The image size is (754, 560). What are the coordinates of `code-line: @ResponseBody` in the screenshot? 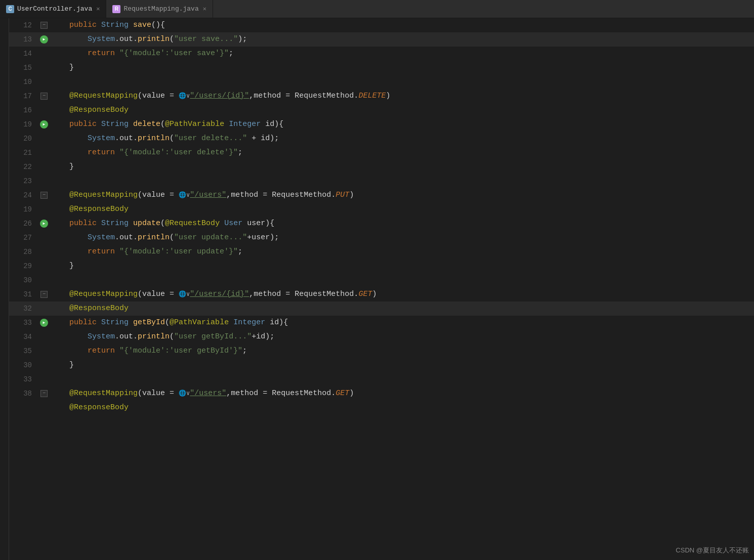 It's located at (382, 408).